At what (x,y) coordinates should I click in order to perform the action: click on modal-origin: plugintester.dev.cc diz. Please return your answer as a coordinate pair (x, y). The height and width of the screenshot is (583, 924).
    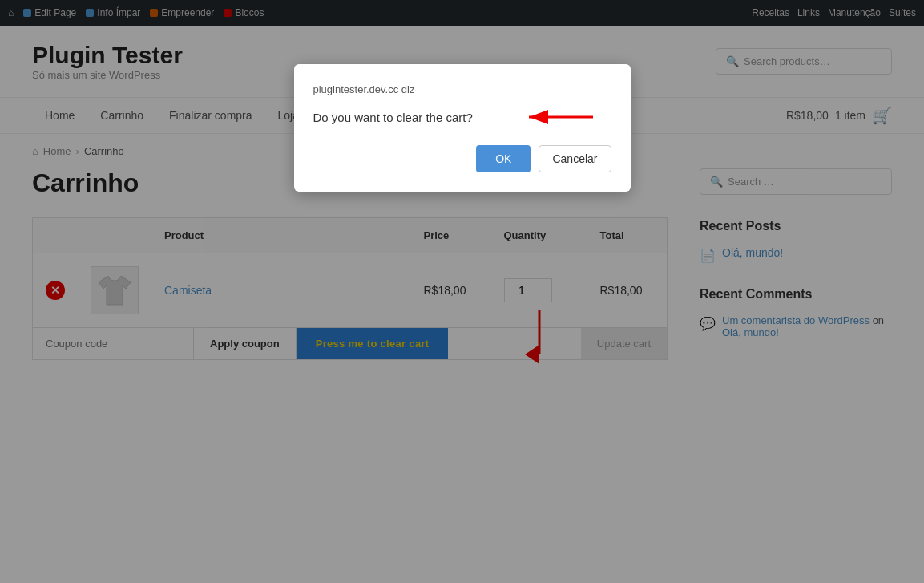
    Looking at the image, I should click on (462, 90).